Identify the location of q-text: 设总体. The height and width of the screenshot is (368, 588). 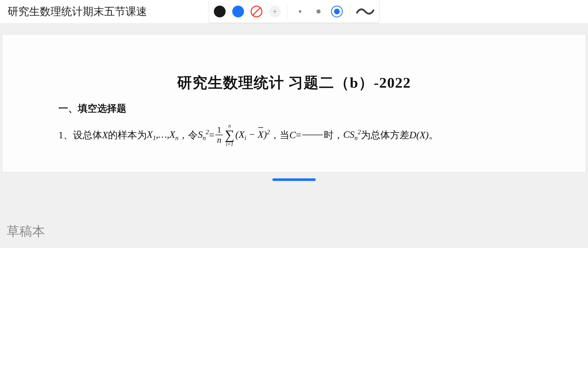
(88, 135).